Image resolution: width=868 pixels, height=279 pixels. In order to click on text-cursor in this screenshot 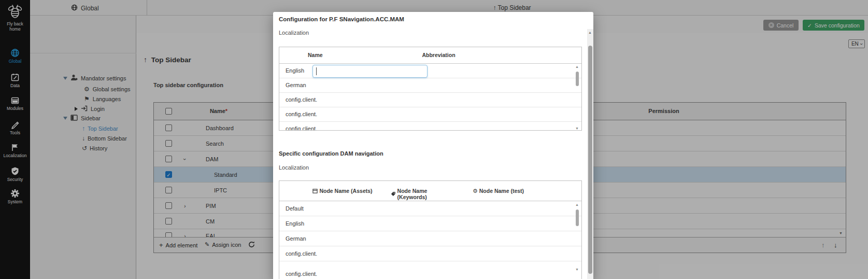, I will do `click(316, 72)`.